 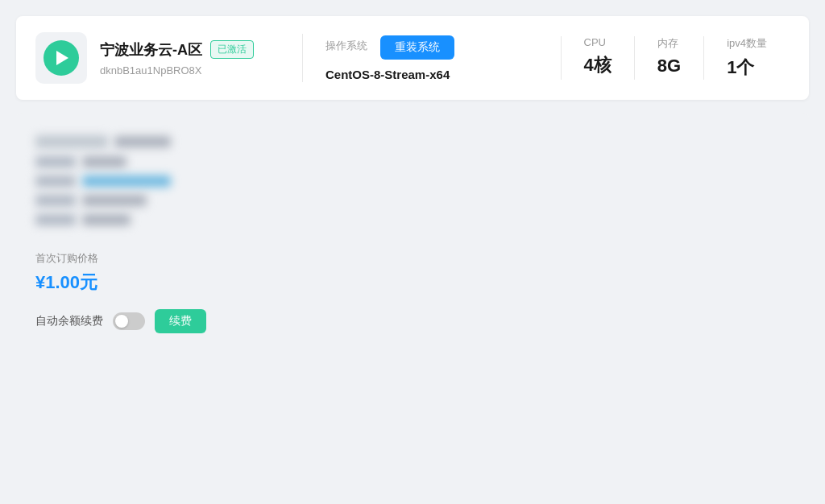 I want to click on reinstall-button: 重装系统, so click(x=417, y=48).